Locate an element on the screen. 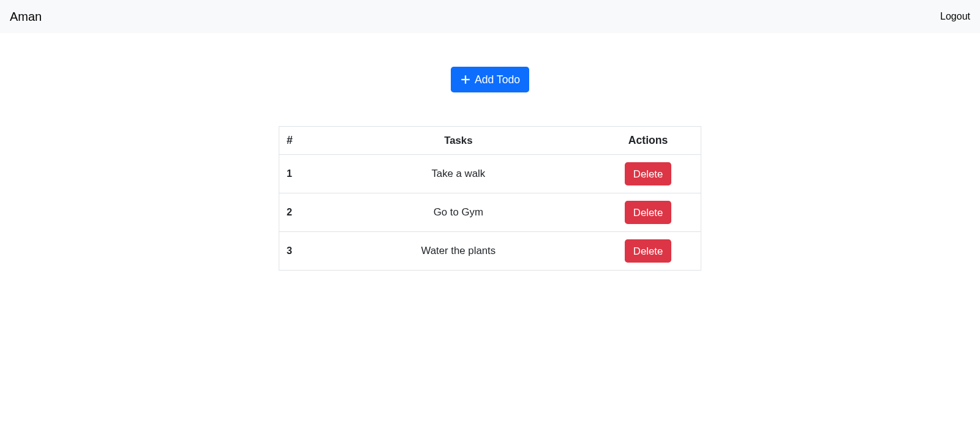 Image resolution: width=980 pixels, height=434 pixels. row-task: Water the plants is located at coordinates (458, 251).